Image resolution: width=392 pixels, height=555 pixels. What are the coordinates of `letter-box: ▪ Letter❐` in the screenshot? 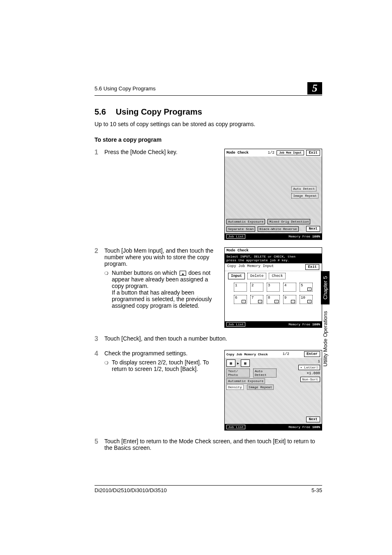 It's located at (309, 367).